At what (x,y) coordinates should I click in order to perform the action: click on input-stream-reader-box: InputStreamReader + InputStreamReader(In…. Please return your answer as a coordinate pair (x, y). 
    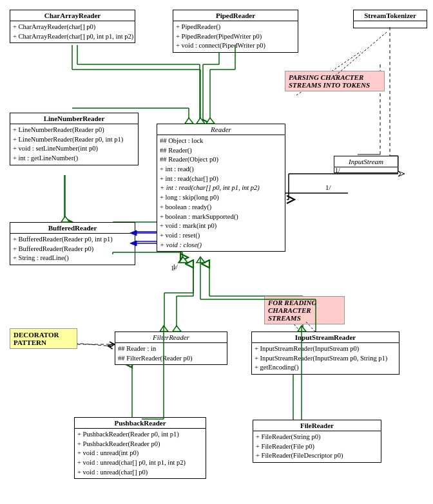
    Looking at the image, I should click on (325, 353).